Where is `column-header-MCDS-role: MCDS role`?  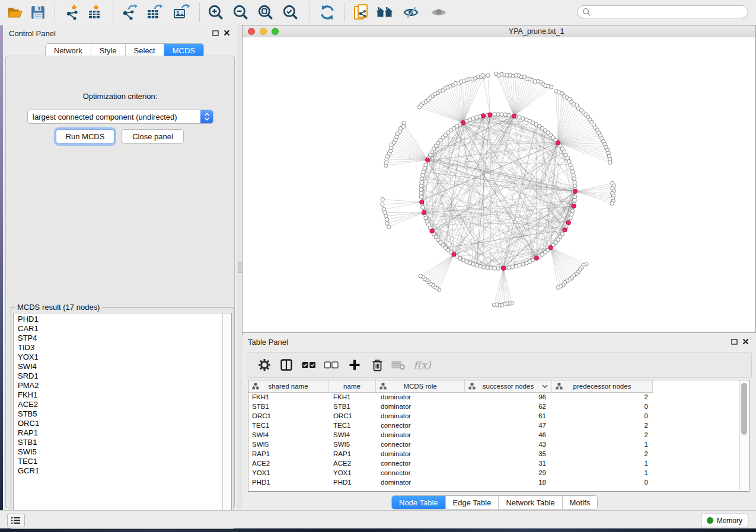 column-header-MCDS-role: MCDS role is located at coordinates (420, 386).